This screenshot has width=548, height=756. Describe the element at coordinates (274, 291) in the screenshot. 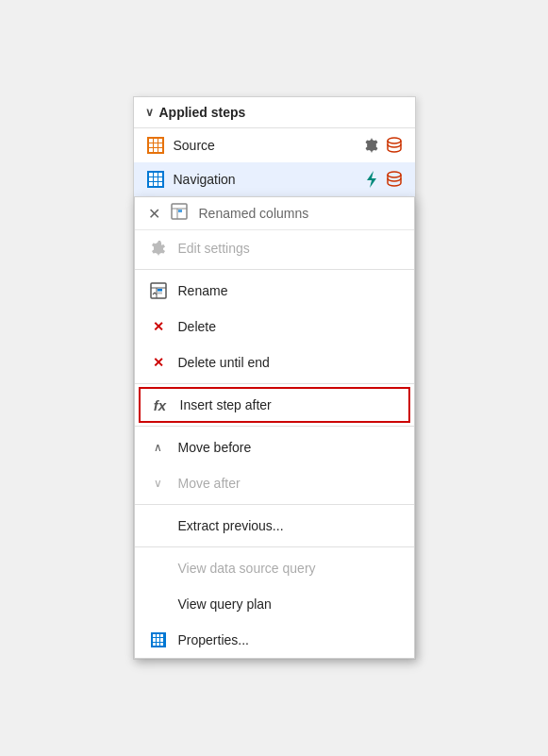

I see `menu-rename: Rename` at that location.